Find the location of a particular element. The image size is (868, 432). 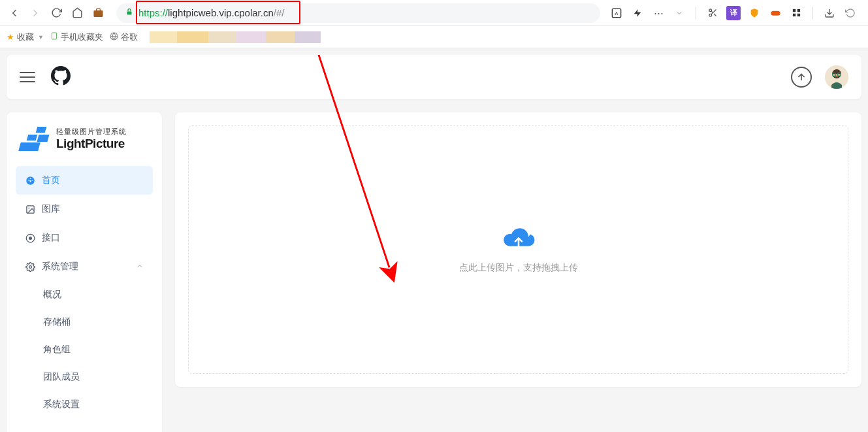

app-header is located at coordinates (434, 77).